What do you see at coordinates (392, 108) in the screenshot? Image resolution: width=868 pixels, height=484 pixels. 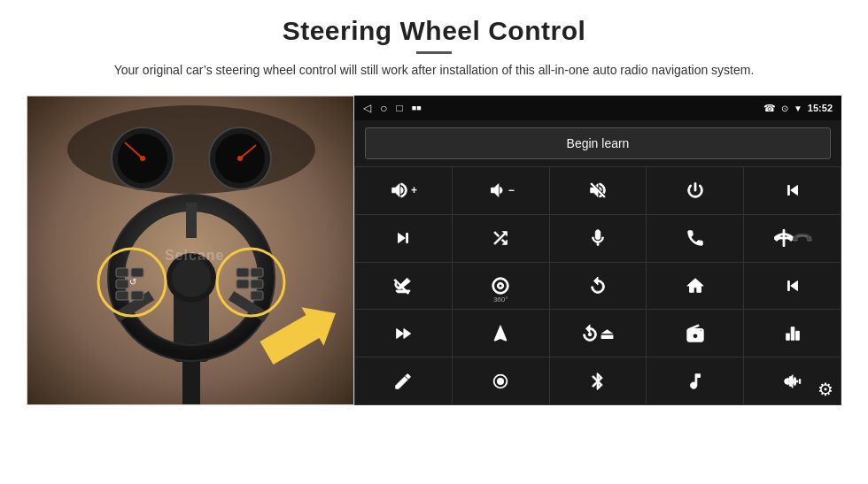 I see `status-left: ◁ ○ □ ■■` at bounding box center [392, 108].